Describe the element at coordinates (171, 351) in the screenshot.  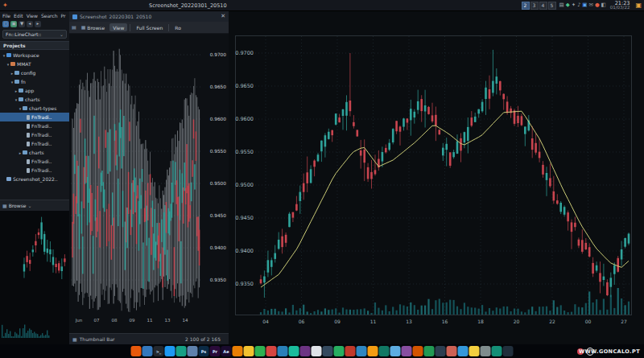
I see `dock-icon-dolphin` at that location.